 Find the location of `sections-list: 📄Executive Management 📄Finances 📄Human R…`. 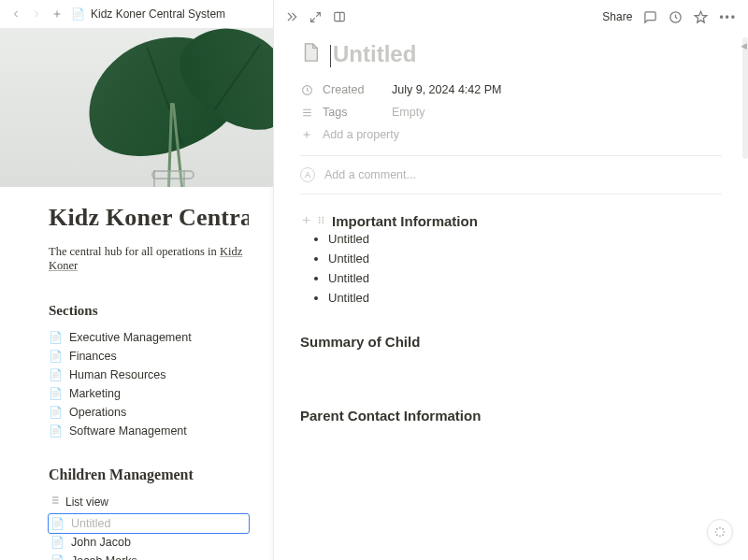

sections-list: 📄Executive Management 📄Finances 📄Human R… is located at coordinates (149, 384).